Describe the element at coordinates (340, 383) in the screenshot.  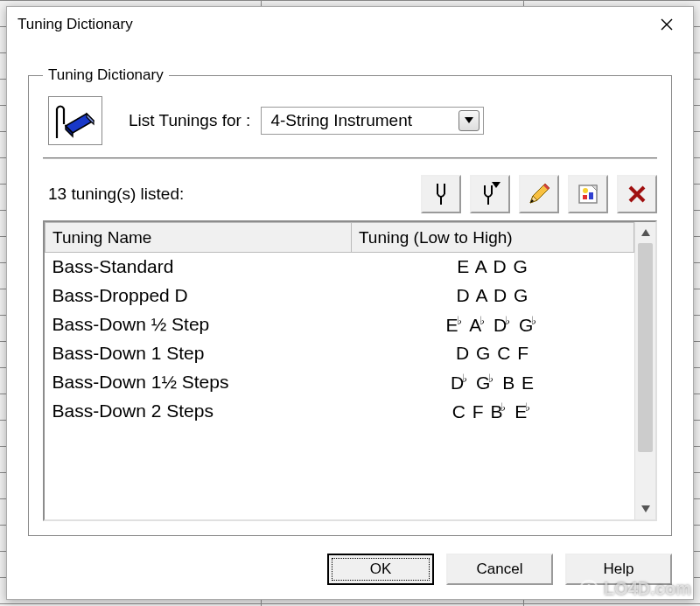
I see `table-row: Bass-Down 1½ StepsD♭ G♭ B E` at that location.